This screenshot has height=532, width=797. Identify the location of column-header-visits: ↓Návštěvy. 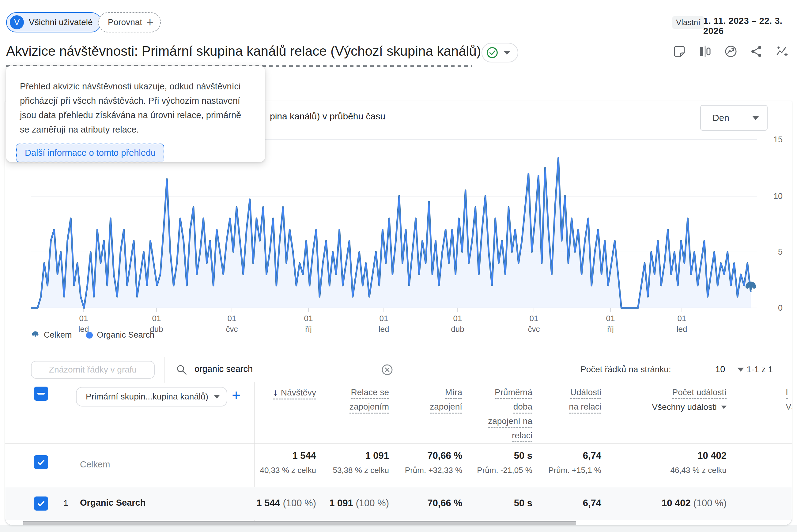
(295, 395).